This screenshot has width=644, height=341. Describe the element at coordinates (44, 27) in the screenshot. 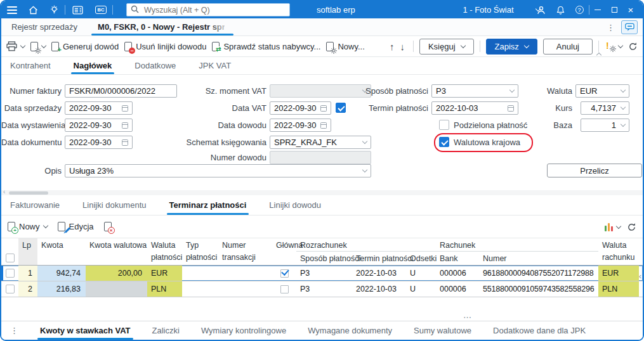

I see `tab-rejestr-sprzedazy: Rejestr sprzedaży` at that location.